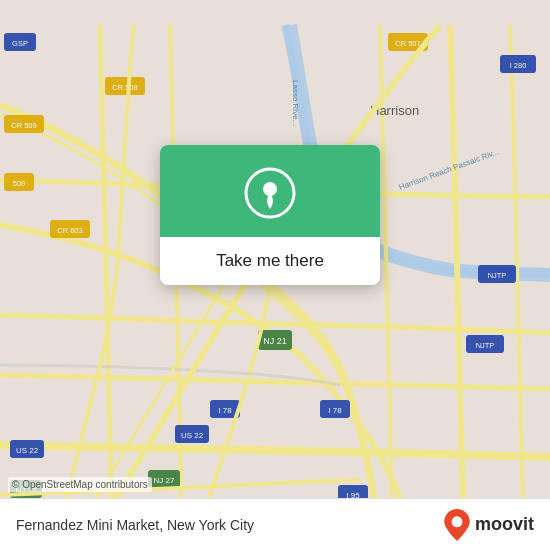  What do you see at coordinates (275, 341) in the screenshot?
I see `svg-text: NJ 21` at bounding box center [275, 341].